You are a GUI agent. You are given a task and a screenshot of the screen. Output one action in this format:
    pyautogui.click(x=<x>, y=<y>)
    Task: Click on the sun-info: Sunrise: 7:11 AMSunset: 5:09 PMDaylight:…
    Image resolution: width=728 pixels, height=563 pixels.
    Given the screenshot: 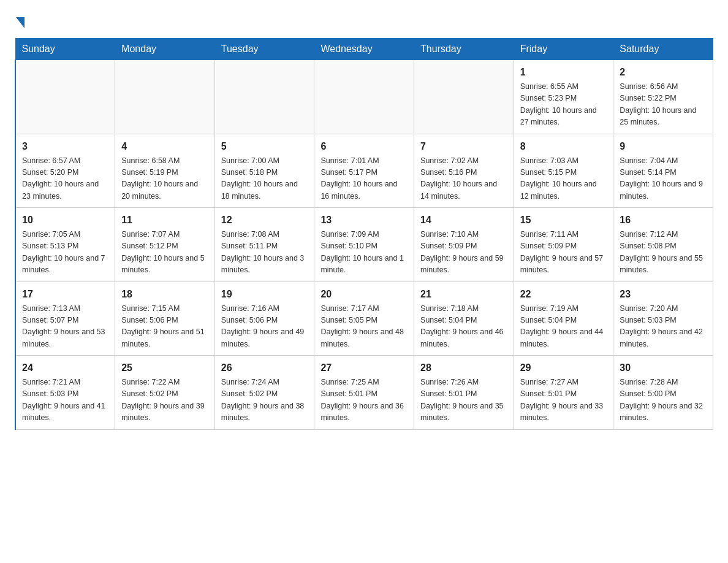 What is the action you would take?
    pyautogui.click(x=564, y=253)
    